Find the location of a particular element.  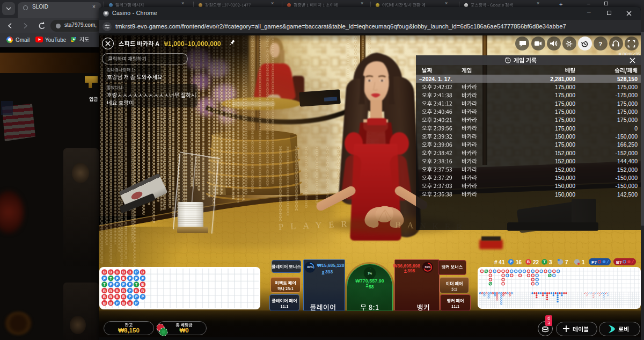

svg-text: 3 is located at coordinates (551, 262).